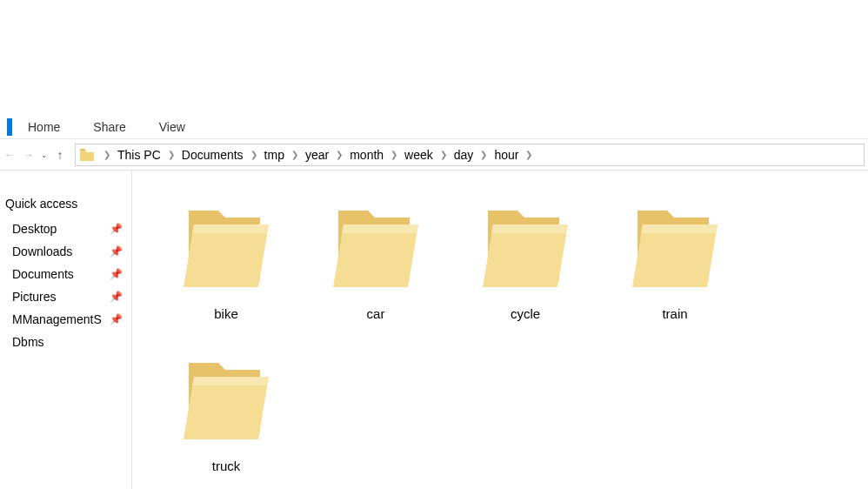 The width and height of the screenshot is (868, 489). Describe the element at coordinates (525, 258) in the screenshot. I see `folder-item: cycle` at that location.